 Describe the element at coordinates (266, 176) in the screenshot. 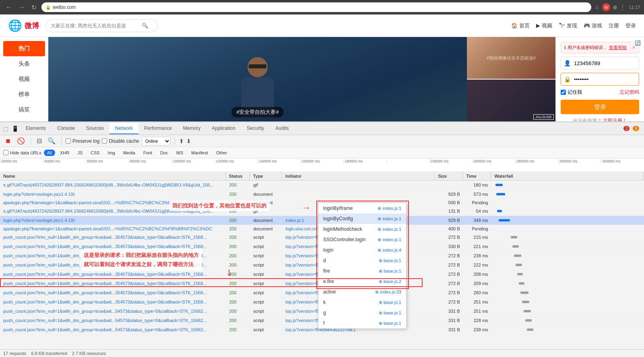

I see `col-type: Type` at that location.